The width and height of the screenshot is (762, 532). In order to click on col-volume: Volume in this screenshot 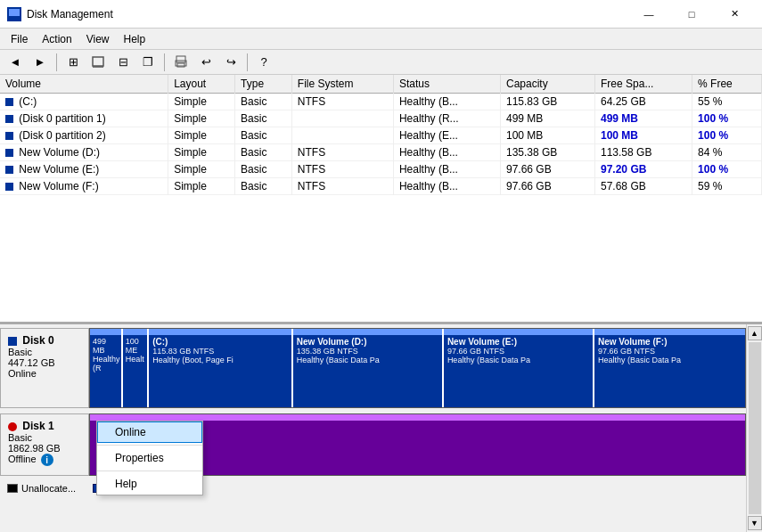, I will do `click(84, 84)`.